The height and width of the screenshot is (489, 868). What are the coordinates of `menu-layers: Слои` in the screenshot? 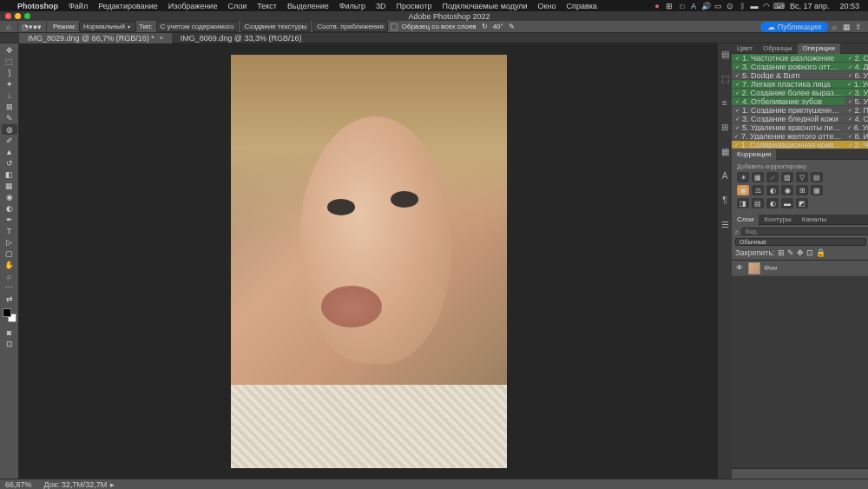 It's located at (237, 6).